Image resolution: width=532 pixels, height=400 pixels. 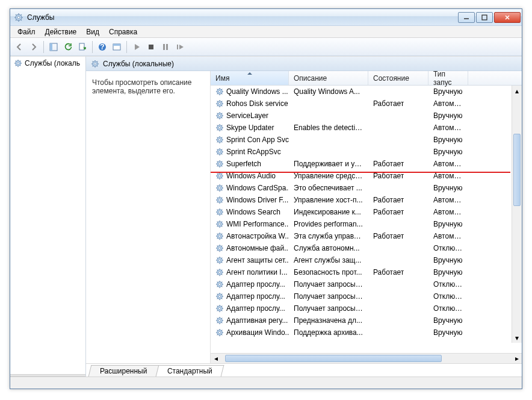 What do you see at coordinates (266, 383) in the screenshot?
I see `statusbar` at bounding box center [266, 383].